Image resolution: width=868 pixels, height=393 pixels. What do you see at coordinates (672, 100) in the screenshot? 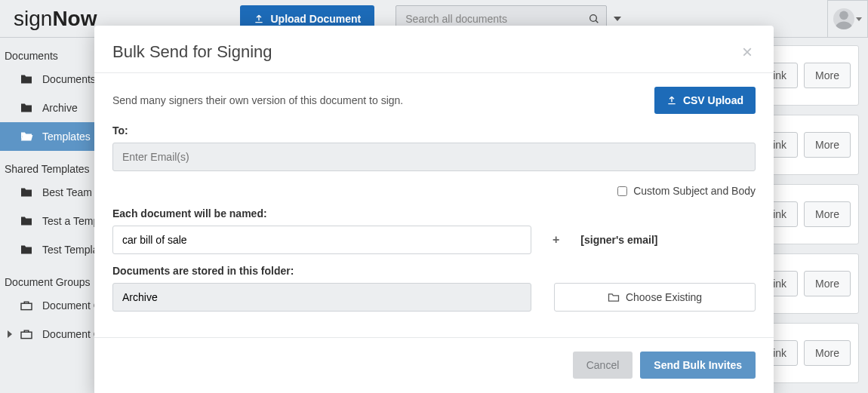
I see `upload-icon` at bounding box center [672, 100].